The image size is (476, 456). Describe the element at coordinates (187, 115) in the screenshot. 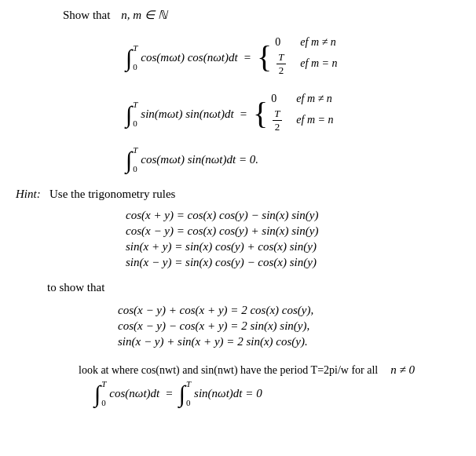

I see `integrand-2: sin(mωt) sin(nωt)dt` at that location.